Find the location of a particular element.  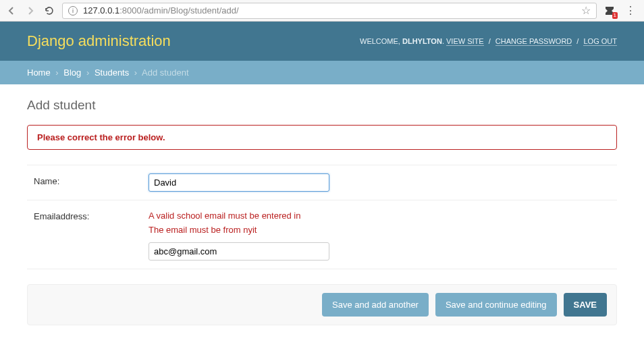

name-label: Name: is located at coordinates (91, 180).